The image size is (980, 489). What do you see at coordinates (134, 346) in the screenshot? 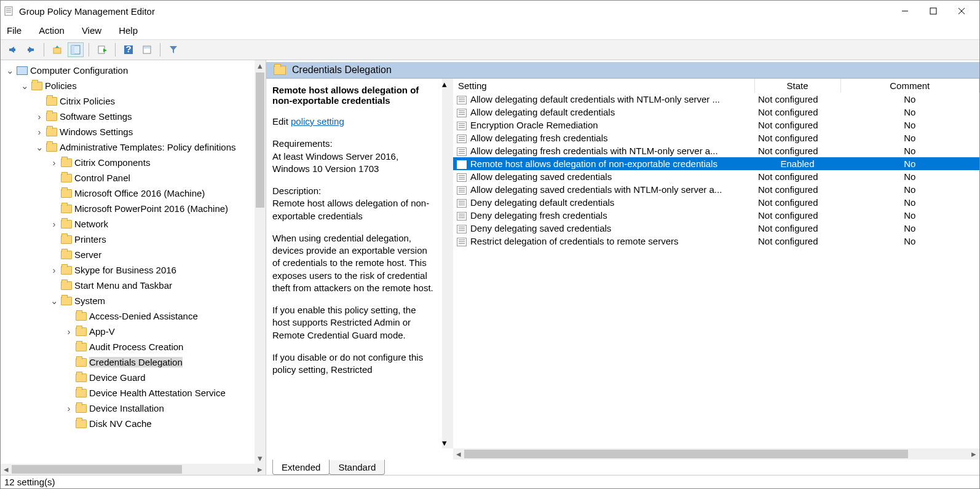
I see `tree-item: Audit Process Creation` at bounding box center [134, 346].